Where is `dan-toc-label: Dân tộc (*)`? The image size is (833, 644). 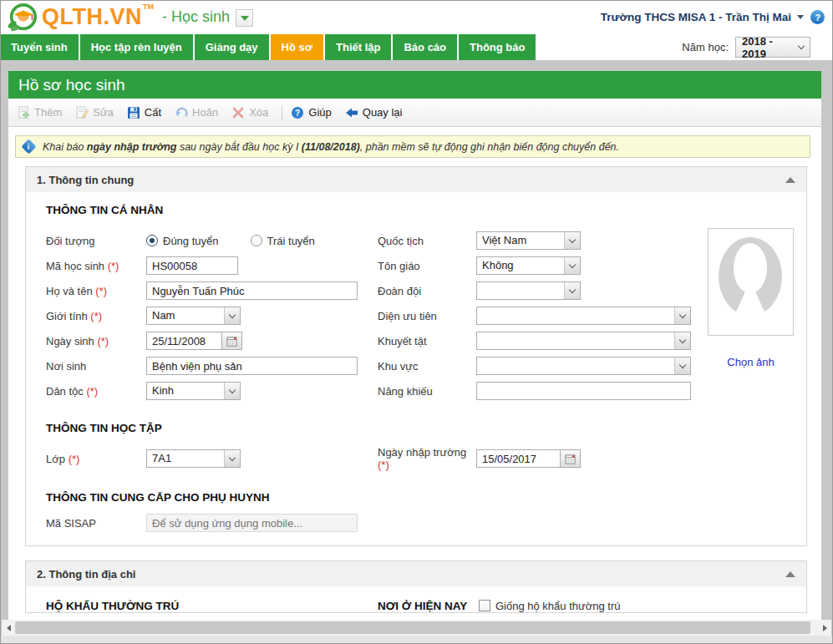
dan-toc-label: Dân tộc (*) is located at coordinates (96, 391).